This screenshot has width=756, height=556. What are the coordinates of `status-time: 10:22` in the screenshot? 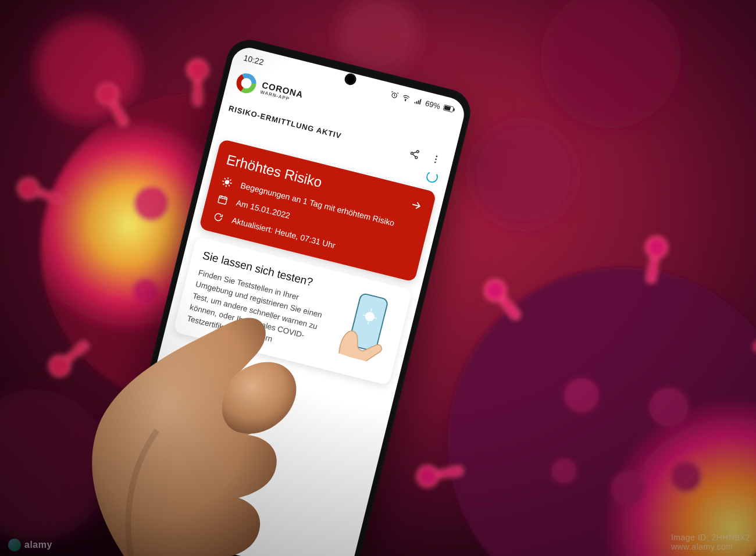 It's located at (254, 60).